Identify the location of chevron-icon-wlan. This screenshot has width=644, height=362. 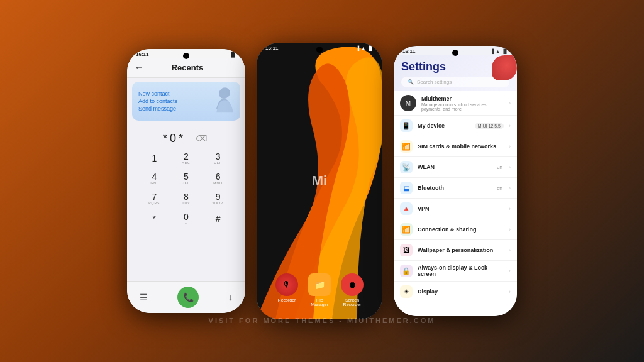
(509, 167).